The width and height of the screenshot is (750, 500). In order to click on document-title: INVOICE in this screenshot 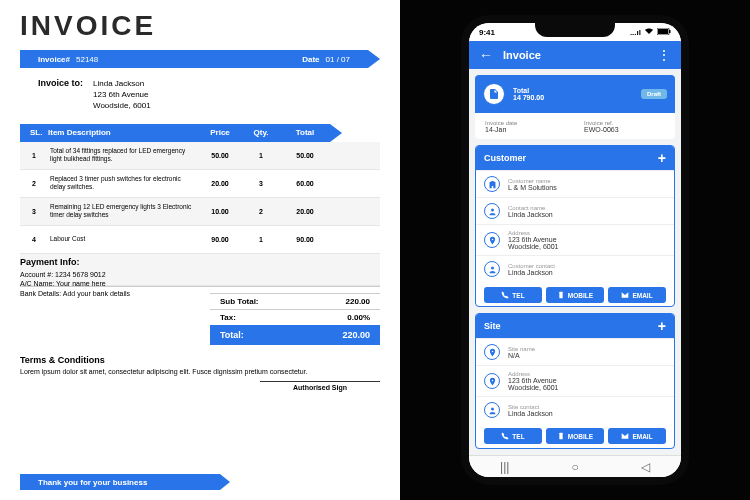, I will do `click(200, 26)`.